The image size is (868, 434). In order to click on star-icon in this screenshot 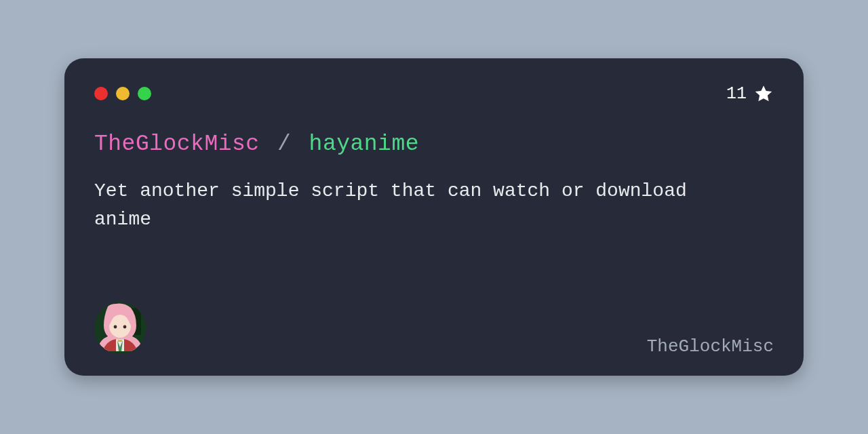, I will do `click(764, 94)`.